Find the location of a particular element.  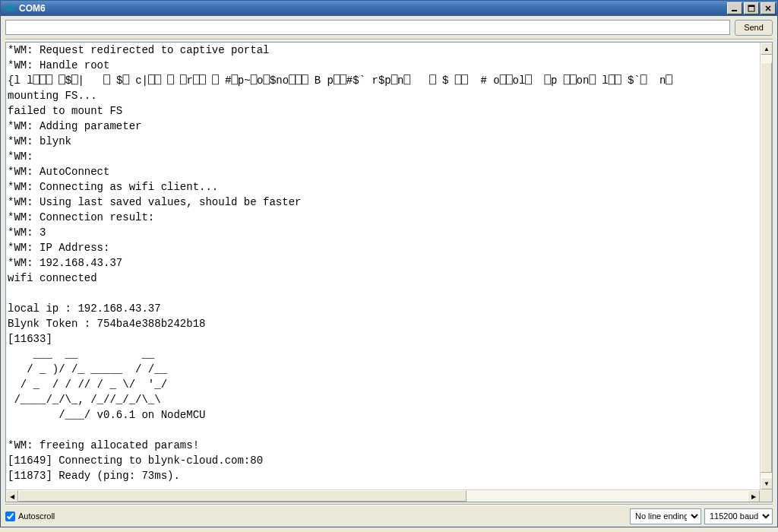

status-bar: Autoscroll No line ending 115200 baud is located at coordinates (389, 516).